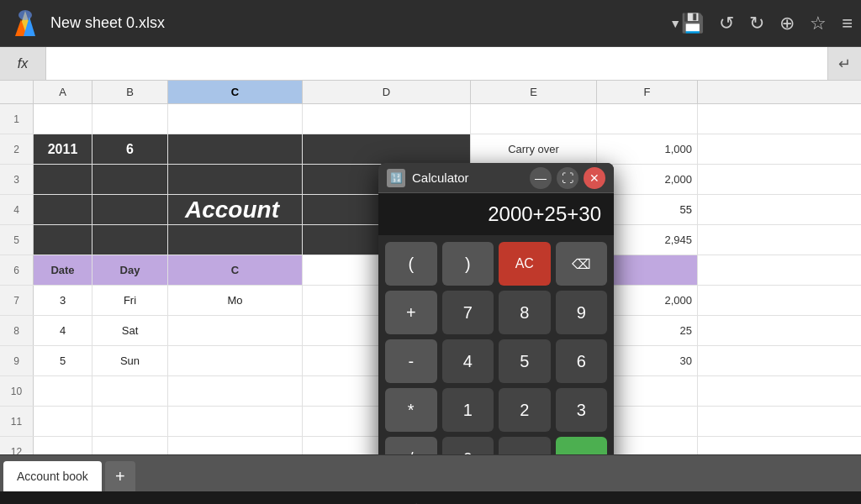 The image size is (861, 504). Describe the element at coordinates (525, 264) in the screenshot. I see `calc-key-clear: AC` at that location.